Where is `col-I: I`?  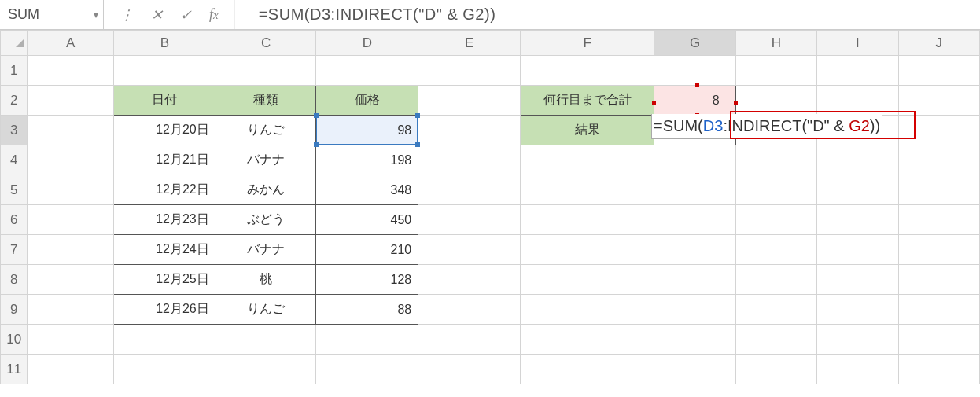 col-I: I is located at coordinates (857, 43).